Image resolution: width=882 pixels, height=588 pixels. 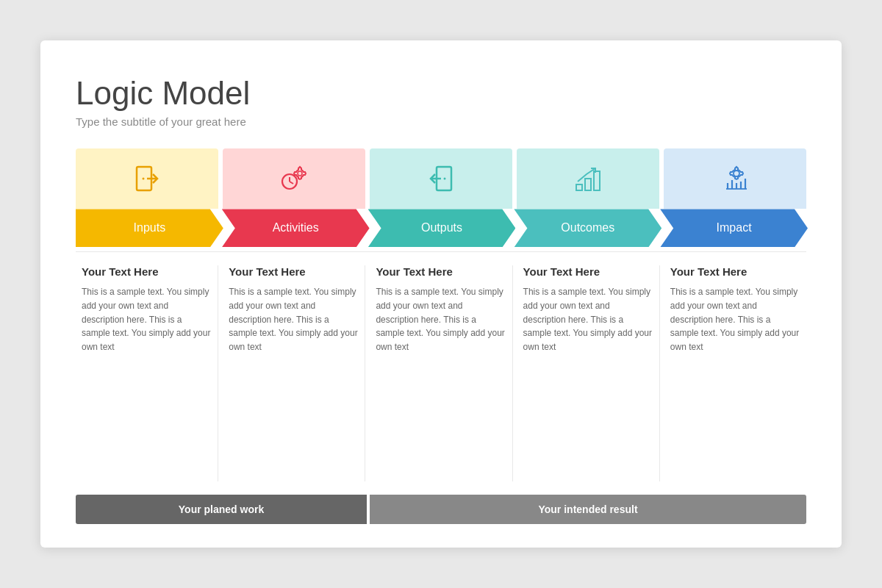 I want to click on col-heading-outcomes: Your Text Here, so click(x=588, y=272).